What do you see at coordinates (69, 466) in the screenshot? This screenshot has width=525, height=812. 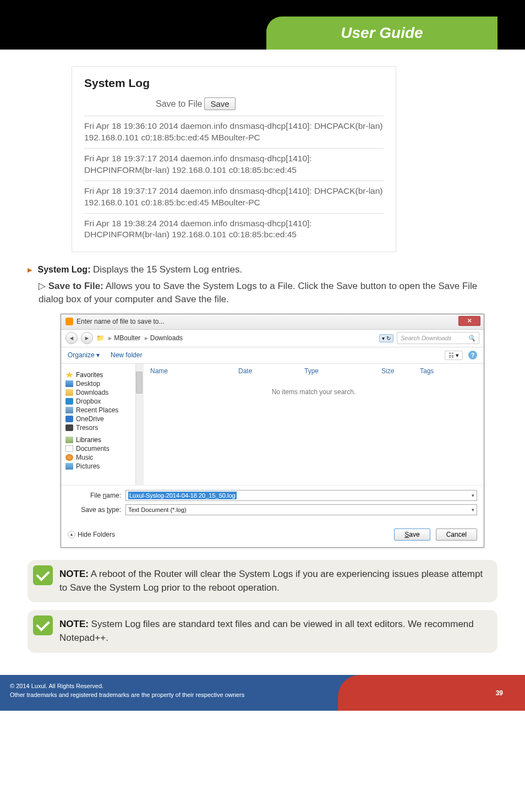 I see `pictures-icon` at bounding box center [69, 466].